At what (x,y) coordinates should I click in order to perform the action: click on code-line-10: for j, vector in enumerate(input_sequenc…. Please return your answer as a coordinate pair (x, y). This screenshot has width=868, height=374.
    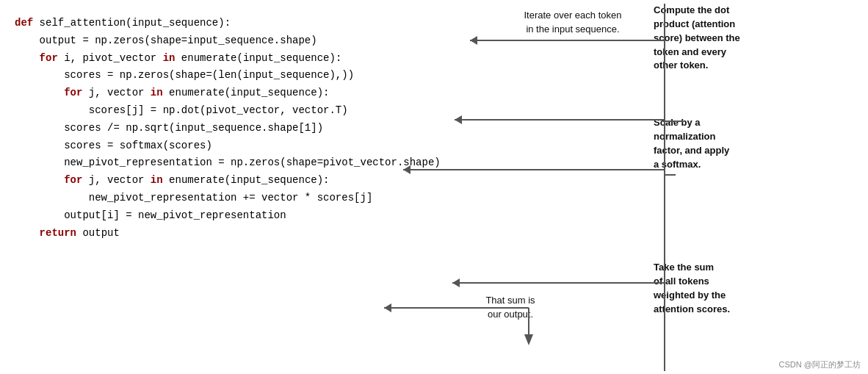
    Looking at the image, I should click on (253, 181).